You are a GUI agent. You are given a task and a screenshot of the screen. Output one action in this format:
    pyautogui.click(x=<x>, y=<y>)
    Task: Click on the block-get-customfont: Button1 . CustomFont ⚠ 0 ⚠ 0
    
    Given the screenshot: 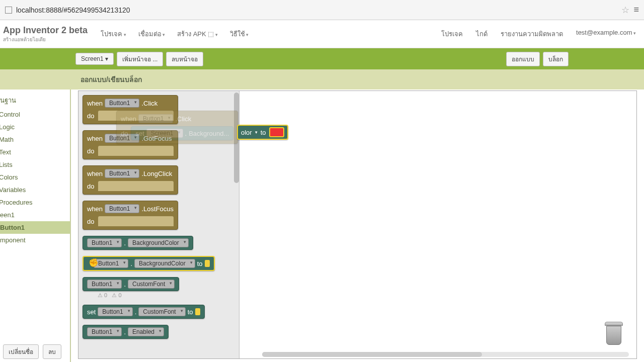 What is the action you would take?
    pyautogui.click(x=159, y=288)
    